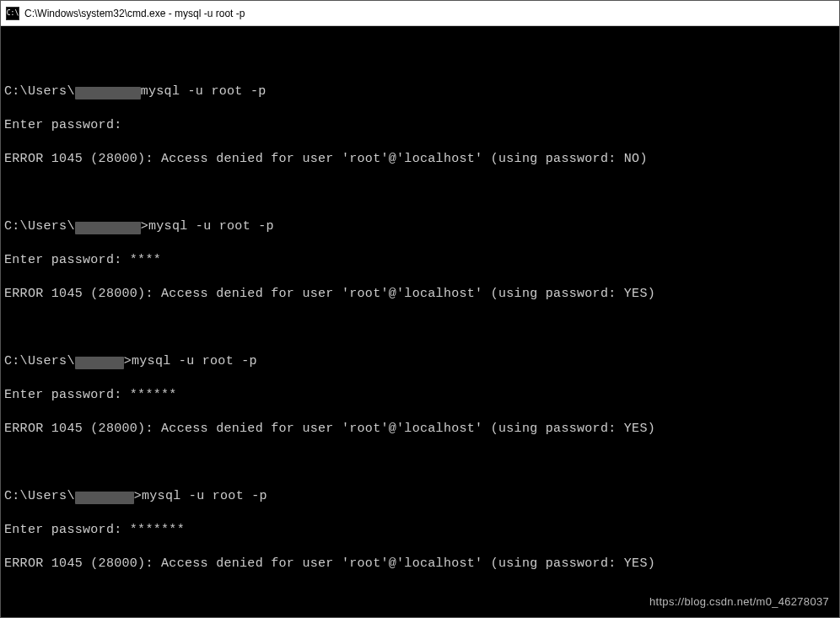 The image size is (840, 618). I want to click on terminal-line: C:\Users\mysql -u root -p, so click(420, 92).